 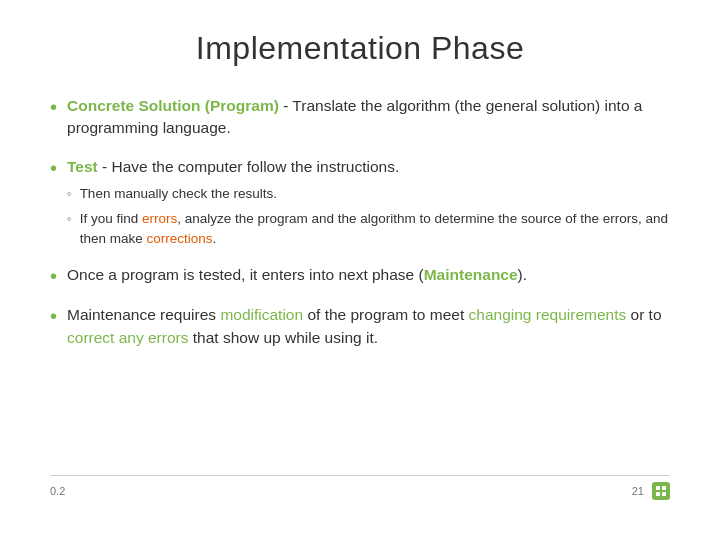 I want to click on sub2-errors: errors, so click(x=160, y=218).